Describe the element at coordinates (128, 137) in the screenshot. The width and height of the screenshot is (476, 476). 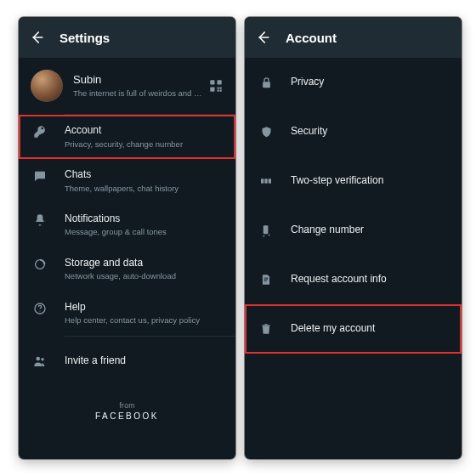
I see `settings-item-account: Account Privacy, security, change number` at that location.